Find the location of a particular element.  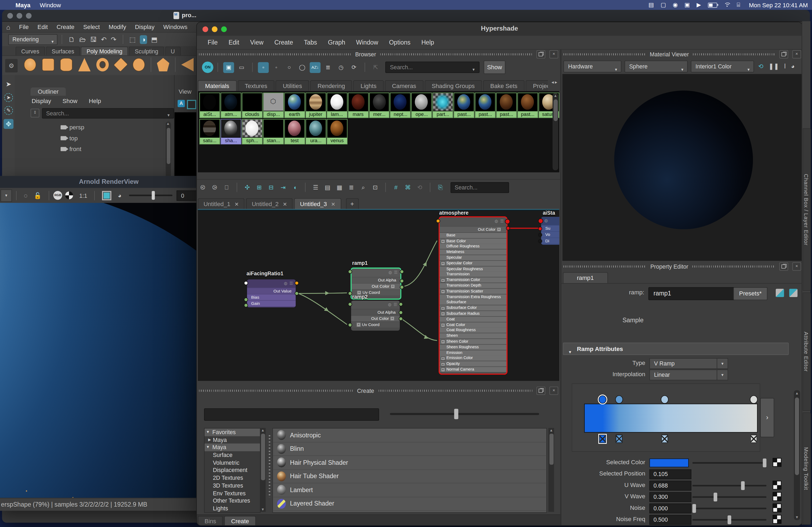

node-row-surface: Su is located at coordinates (550, 228).